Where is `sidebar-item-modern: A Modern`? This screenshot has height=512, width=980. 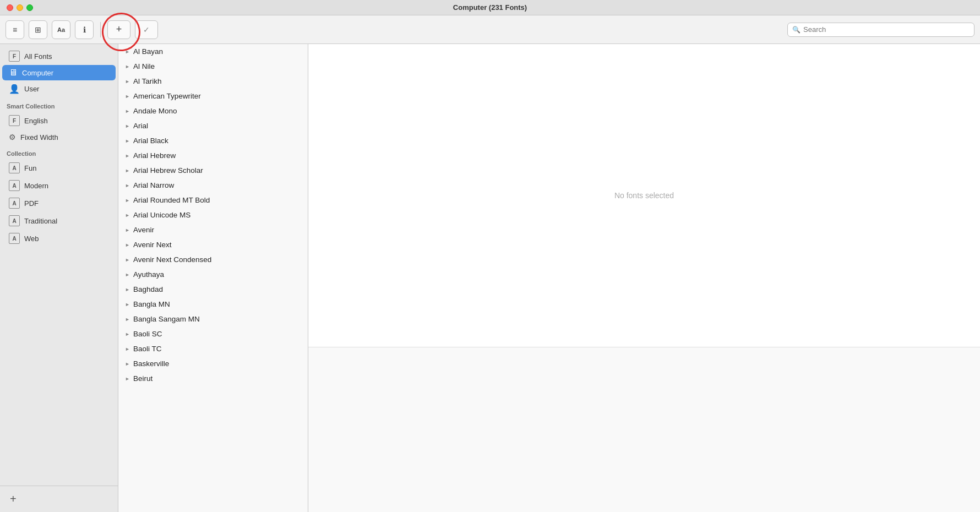
sidebar-item-modern: A Modern is located at coordinates (59, 186).